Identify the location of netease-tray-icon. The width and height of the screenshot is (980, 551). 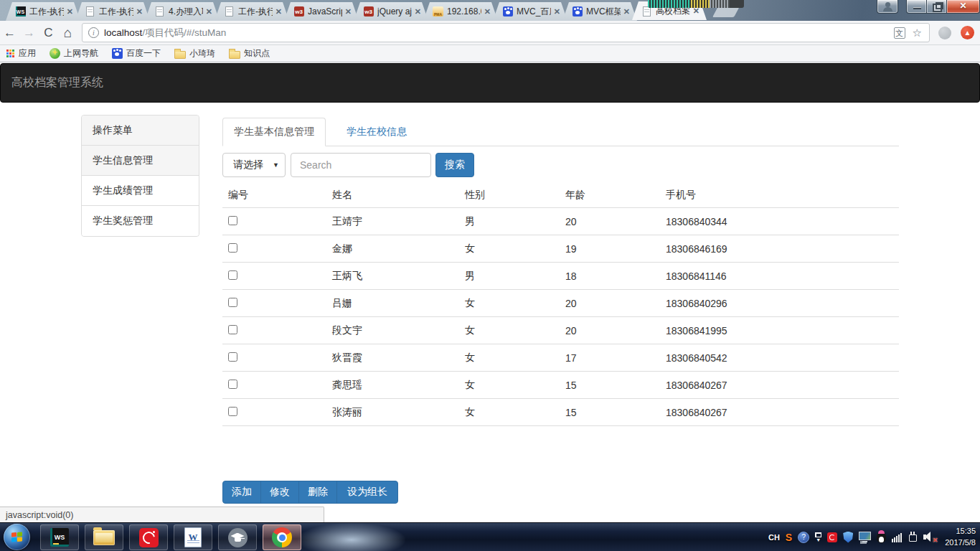
(832, 537).